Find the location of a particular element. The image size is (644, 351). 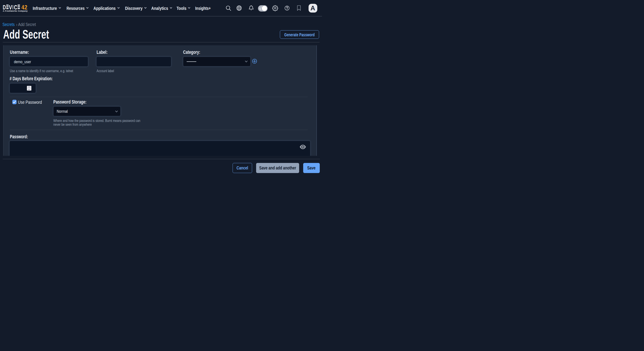

svg-text: D is located at coordinates (4, 7).